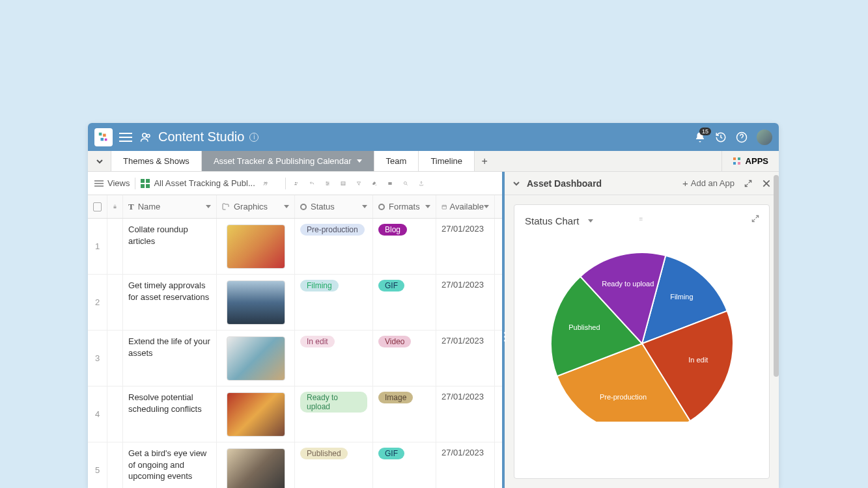  I want to click on table-row: 1 Collate roundup articles Pre-productio…, so click(295, 247).